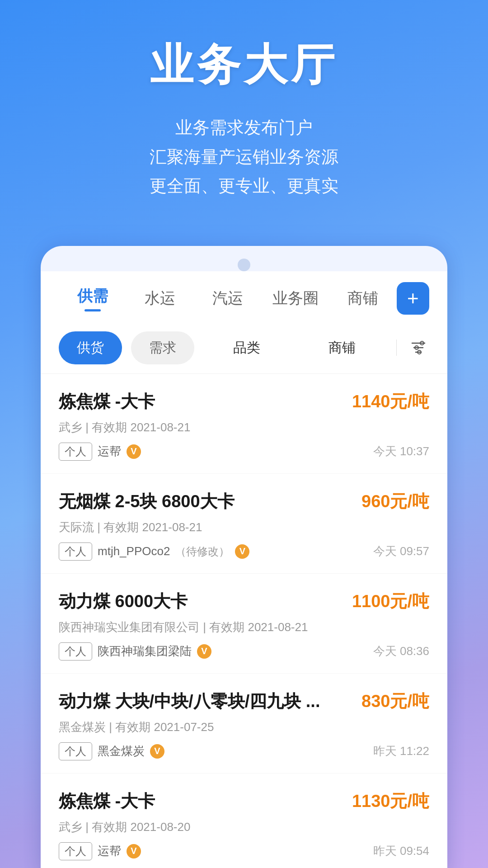  I want to click on item-meta: 武乡 | 有效期 2021-08-20, so click(244, 827).